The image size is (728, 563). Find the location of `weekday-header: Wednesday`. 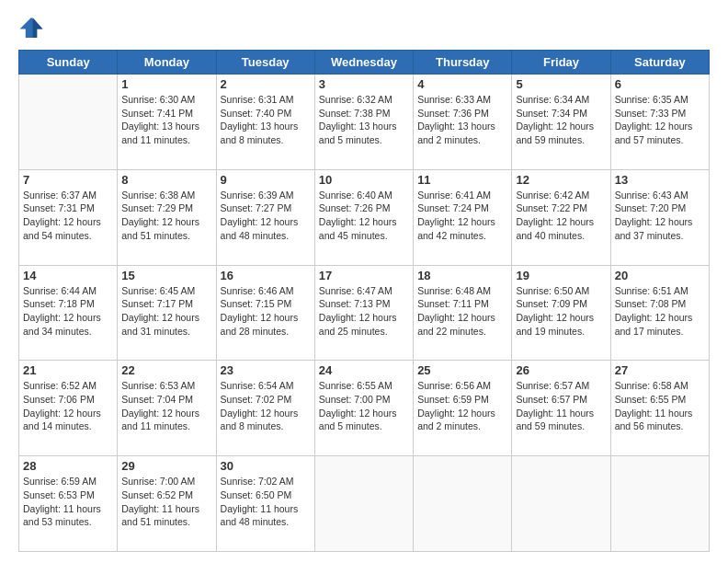

weekday-header: Wednesday is located at coordinates (364, 63).